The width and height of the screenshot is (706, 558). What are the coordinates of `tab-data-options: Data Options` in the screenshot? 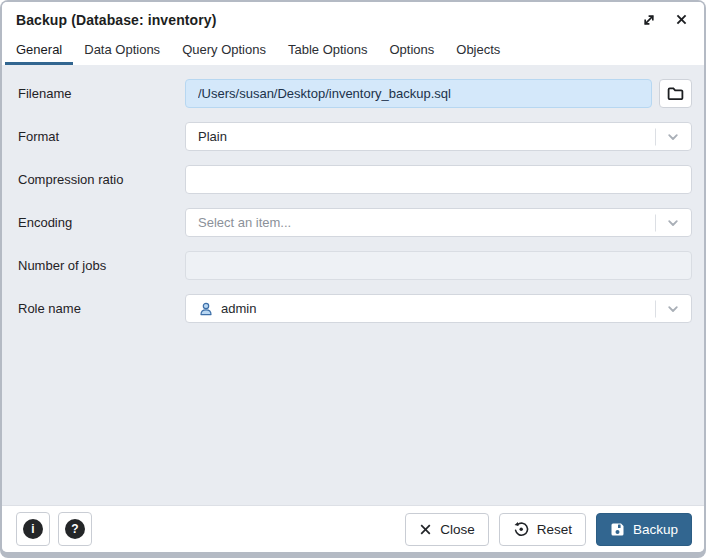 It's located at (122, 51).